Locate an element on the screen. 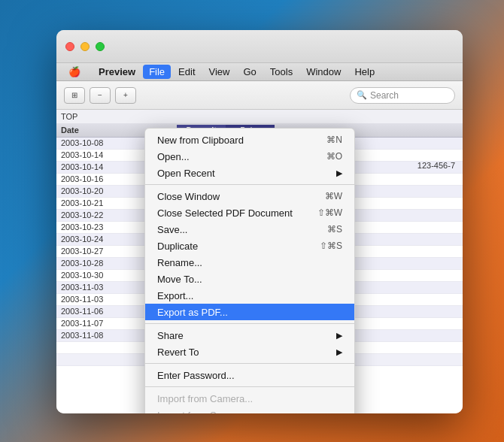  maximize-button is located at coordinates (100, 47).